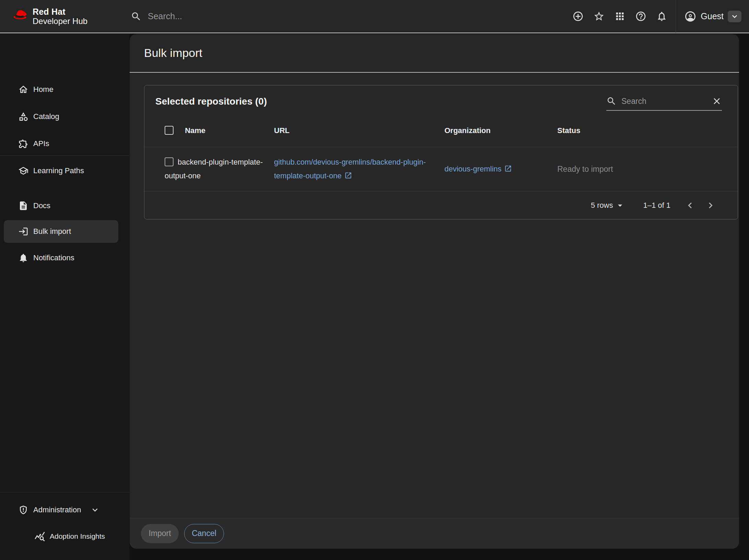 The image size is (749, 560). I want to click on sidebar-item-bulk-import: Bulk import, so click(64, 231).